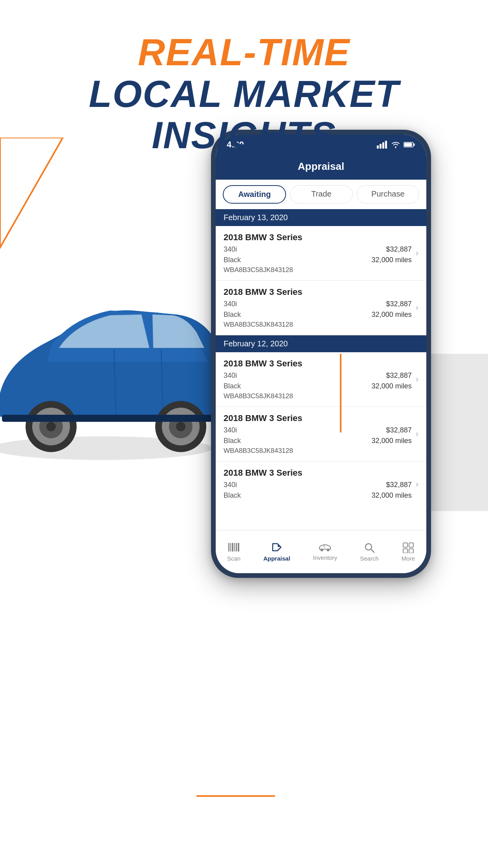  What do you see at coordinates (277, 558) in the screenshot?
I see `nav-appraisal-label: Appraisal` at bounding box center [277, 558].